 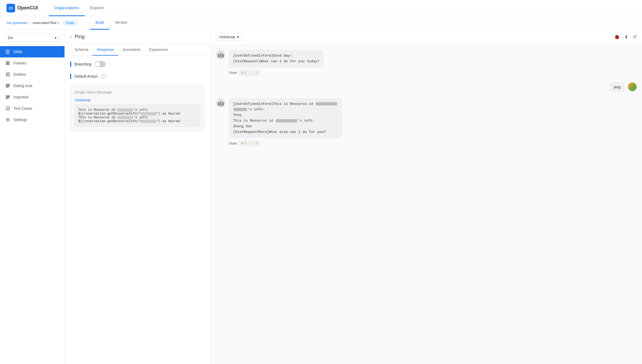 I want to click on tab-version: Version, so click(x=121, y=23).